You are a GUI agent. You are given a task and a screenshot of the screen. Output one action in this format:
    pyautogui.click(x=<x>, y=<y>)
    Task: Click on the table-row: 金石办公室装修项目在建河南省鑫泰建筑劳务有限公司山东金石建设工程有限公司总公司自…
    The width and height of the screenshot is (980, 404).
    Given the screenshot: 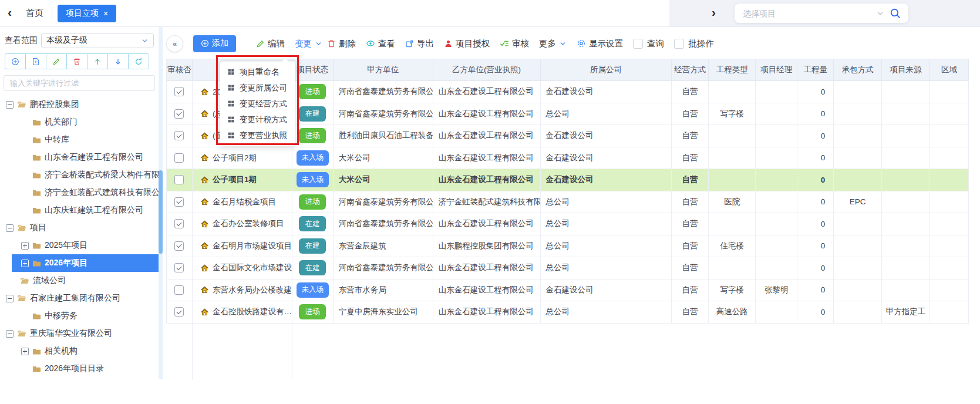 What is the action you would take?
    pyautogui.click(x=568, y=224)
    